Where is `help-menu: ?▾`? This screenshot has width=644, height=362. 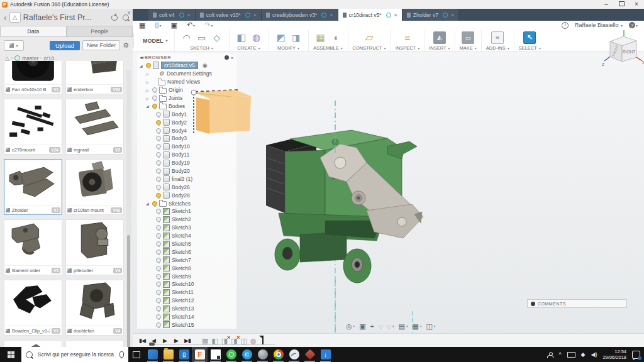
help-menu: ?▾ is located at coordinates (633, 25).